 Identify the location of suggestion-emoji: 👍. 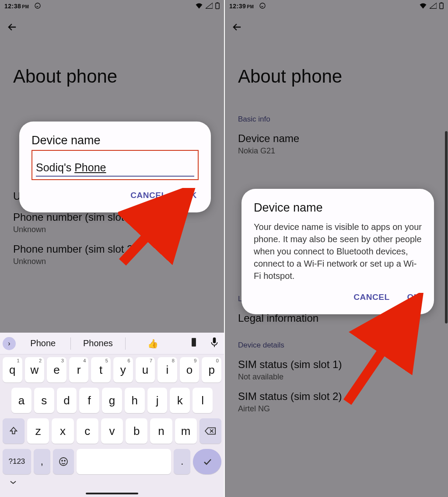
(153, 344).